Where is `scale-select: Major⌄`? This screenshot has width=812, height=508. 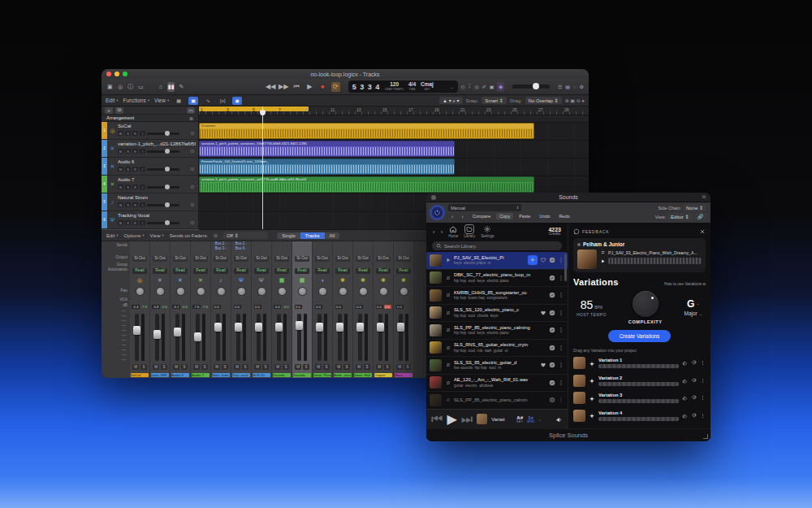 scale-select: Major⌄ is located at coordinates (693, 314).